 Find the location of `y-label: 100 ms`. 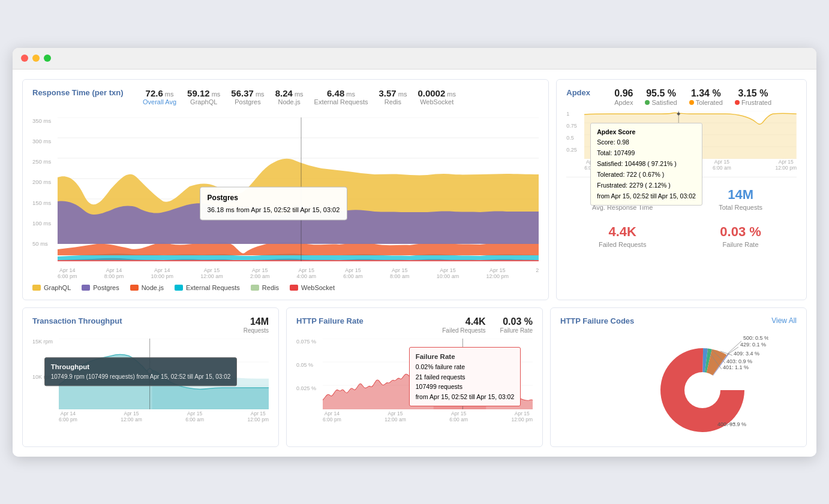

y-label: 100 ms is located at coordinates (44, 223).